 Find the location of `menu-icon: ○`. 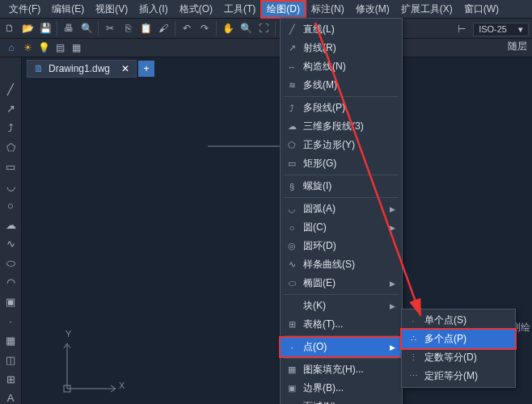

menu-icon: ○ is located at coordinates (292, 228).